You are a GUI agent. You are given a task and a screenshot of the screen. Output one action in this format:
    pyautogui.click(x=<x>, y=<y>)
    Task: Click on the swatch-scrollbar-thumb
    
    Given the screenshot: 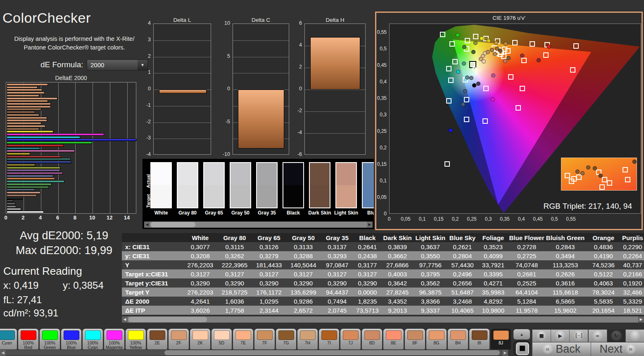 What is the action you would take?
    pyautogui.click(x=173, y=224)
    